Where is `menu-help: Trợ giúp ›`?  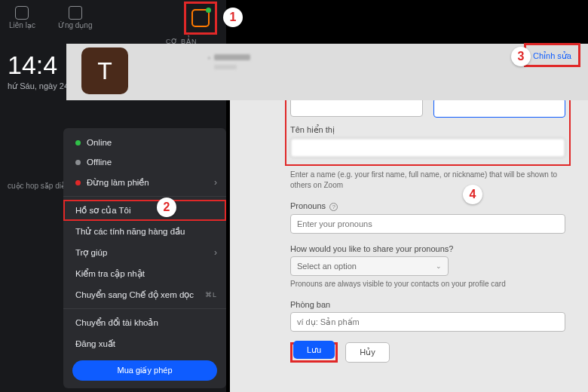 menu-help: Trợ giúp › is located at coordinates (145, 253).